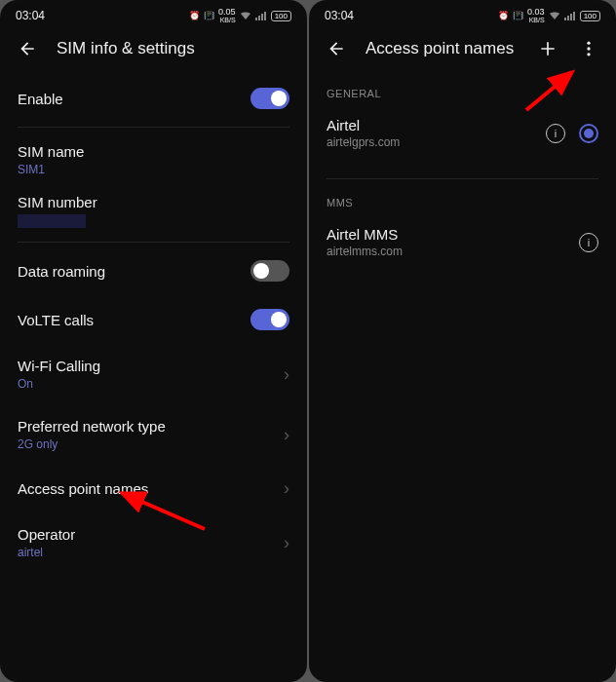 This screenshot has width=616, height=682. Describe the element at coordinates (92, 444) in the screenshot. I see `preferred-network-value: 2G only` at that location.